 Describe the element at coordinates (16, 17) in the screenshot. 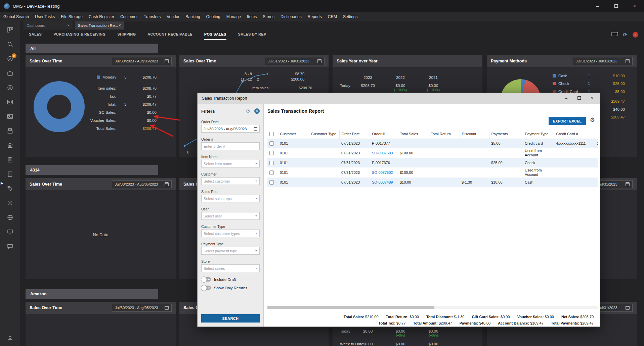

I see `menu-global-search: Global Search` at that location.